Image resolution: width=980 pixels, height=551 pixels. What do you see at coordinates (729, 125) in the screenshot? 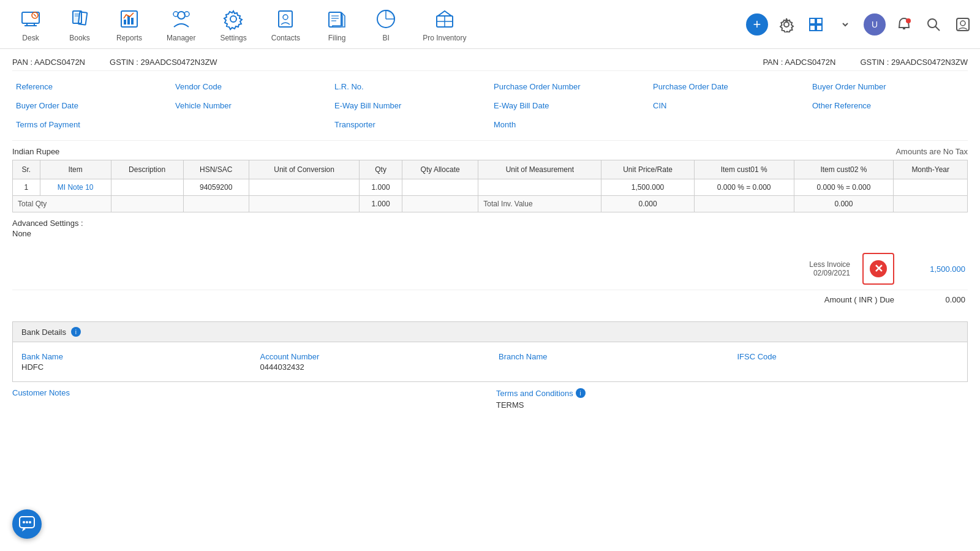
I see `ref-field-empty2` at bounding box center [729, 125].